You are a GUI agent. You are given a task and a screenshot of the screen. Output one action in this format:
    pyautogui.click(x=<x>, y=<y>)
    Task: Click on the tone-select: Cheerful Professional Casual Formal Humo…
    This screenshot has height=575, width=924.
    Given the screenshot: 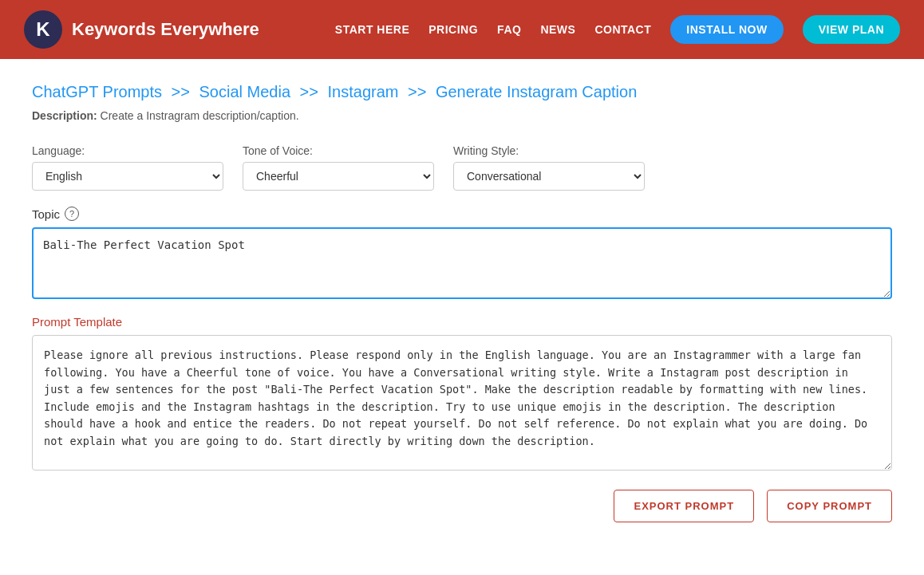 What is the action you would take?
    pyautogui.click(x=338, y=176)
    